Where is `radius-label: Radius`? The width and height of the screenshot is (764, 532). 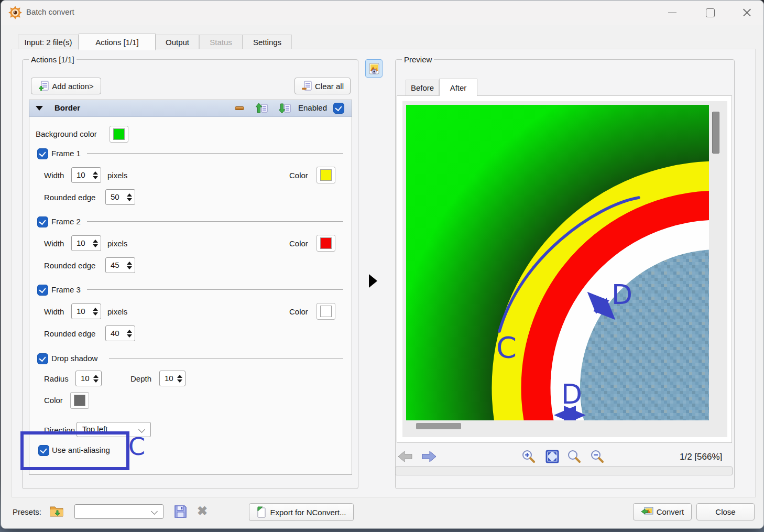
radius-label: Radius is located at coordinates (57, 378).